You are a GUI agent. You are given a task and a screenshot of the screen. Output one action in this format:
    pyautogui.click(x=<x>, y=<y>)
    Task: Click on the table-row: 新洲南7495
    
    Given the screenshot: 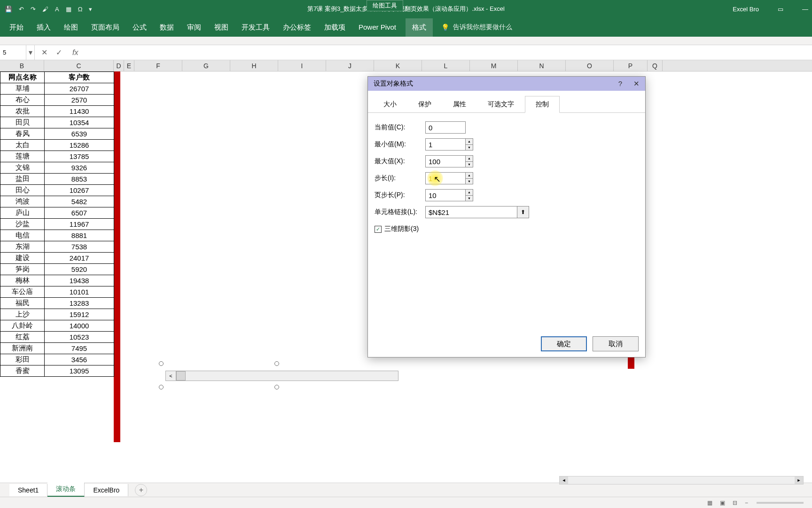 What is the action you would take?
    pyautogui.click(x=57, y=349)
    